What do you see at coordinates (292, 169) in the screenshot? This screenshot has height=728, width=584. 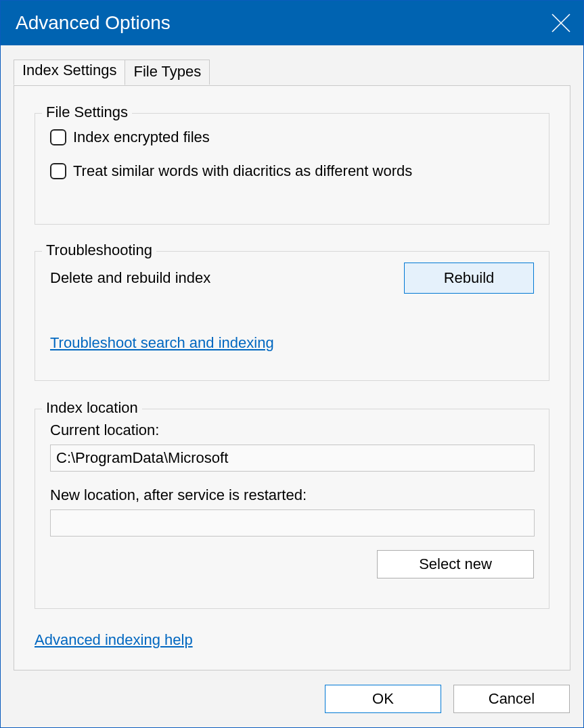 I see `file-settings-group: File Settings Index encrypted files Trea…` at bounding box center [292, 169].